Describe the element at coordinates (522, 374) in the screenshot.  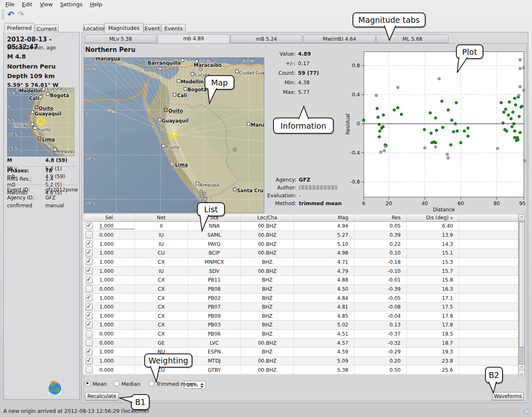
I see `scroll-down-icon: ⌄` at that location.